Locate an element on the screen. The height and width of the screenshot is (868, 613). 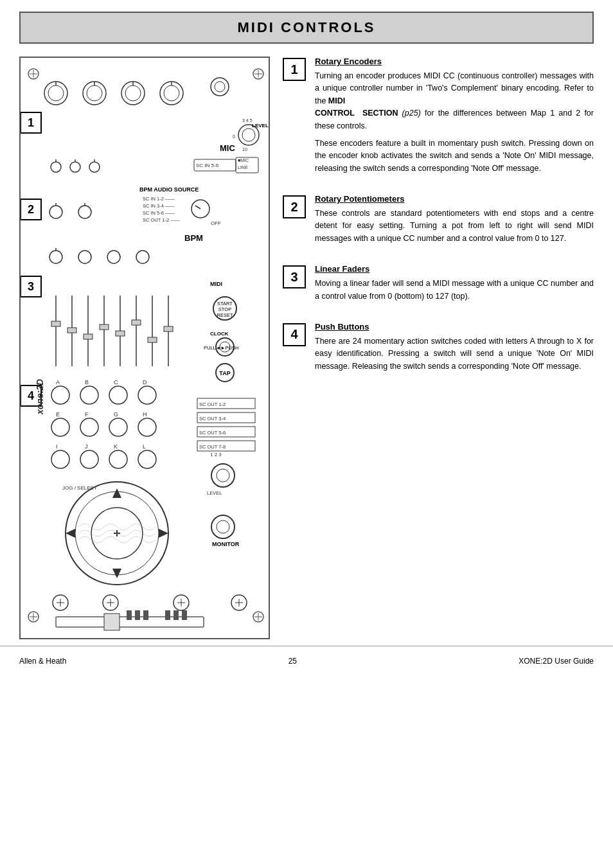
section-3-title: Linear Faders is located at coordinates (454, 269).